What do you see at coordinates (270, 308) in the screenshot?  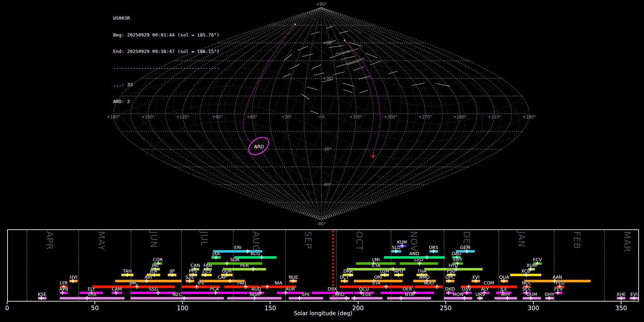 I see `x-axis-tick-label: 150` at bounding box center [270, 308].